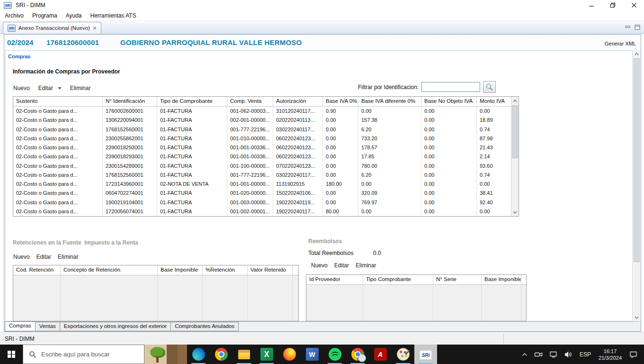  I want to click on window-titlebar: SRI - DIMM, so click(322, 5).